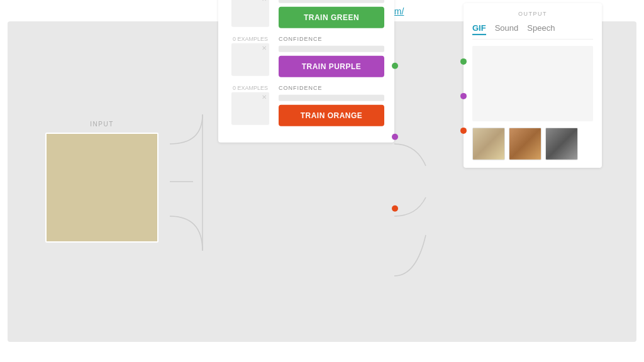 The image size is (644, 362). What do you see at coordinates (331, 18) in the screenshot?
I see `train-green-button: TRAIN GREEN` at bounding box center [331, 18].